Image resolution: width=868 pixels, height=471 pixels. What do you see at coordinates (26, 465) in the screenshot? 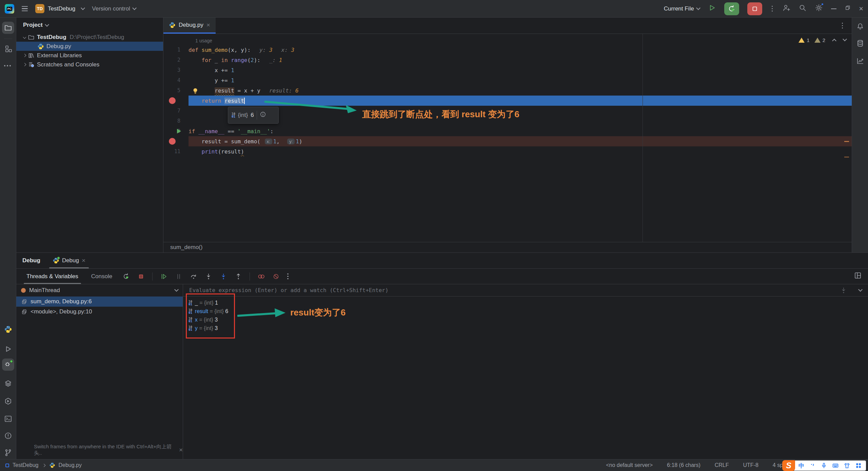
I see `status-project: TestDebug` at bounding box center [26, 465].